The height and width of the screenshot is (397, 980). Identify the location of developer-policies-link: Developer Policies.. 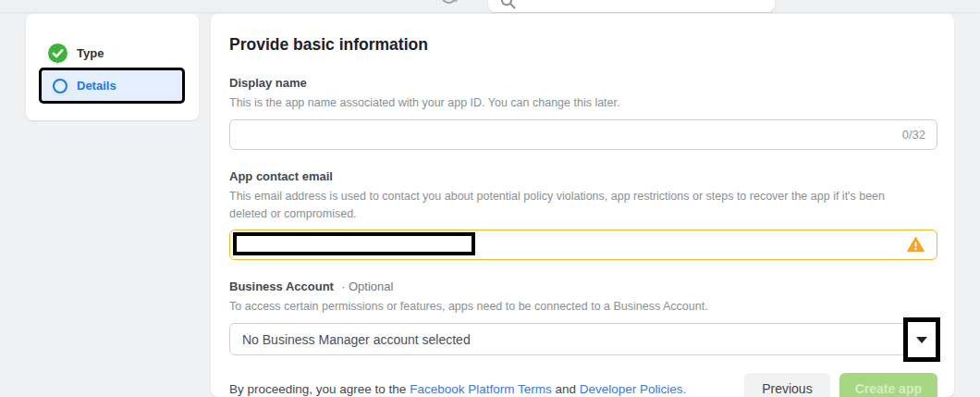
(633, 389).